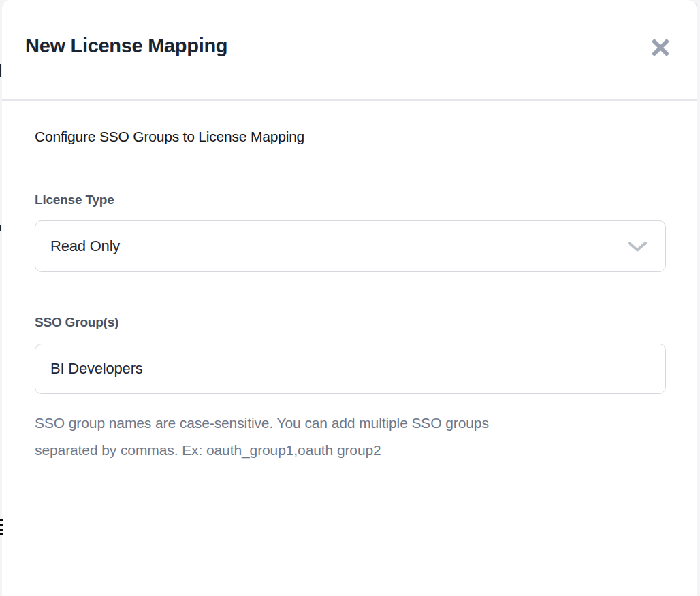 The image size is (700, 596). I want to click on header-divider, so click(349, 99).